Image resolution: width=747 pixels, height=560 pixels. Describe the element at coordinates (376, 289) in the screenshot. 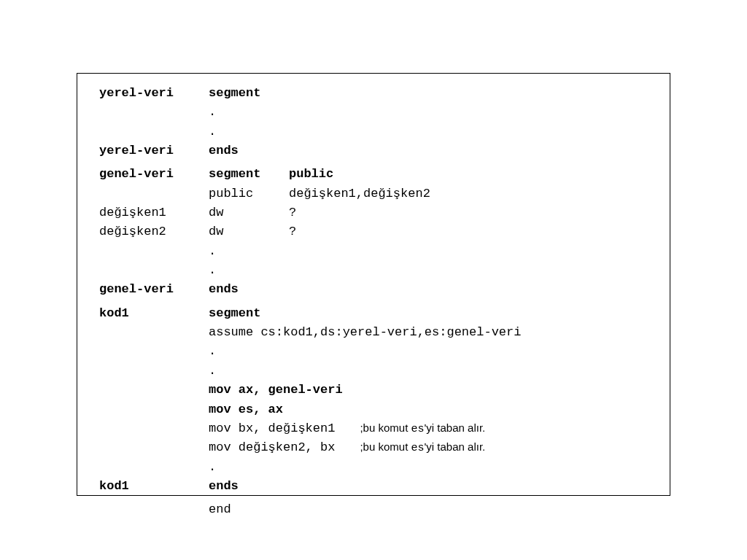

I see `code-line: genel-veriends` at that location.